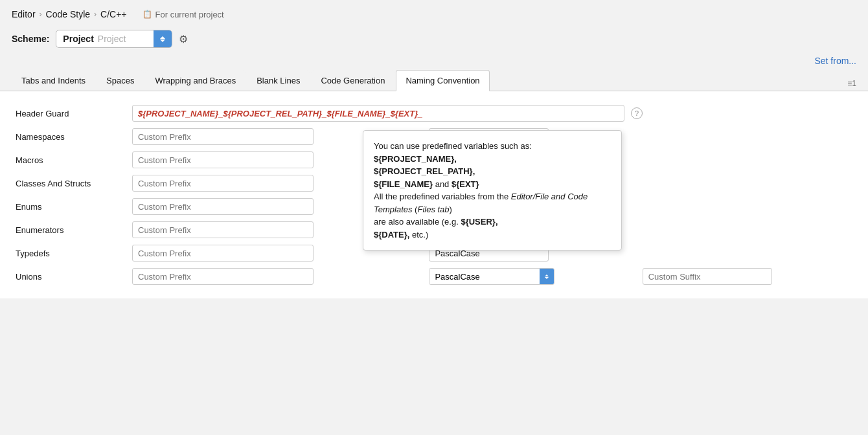 The width and height of the screenshot is (868, 435). I want to click on header-guard-row: Header Guard ?, so click(434, 113).